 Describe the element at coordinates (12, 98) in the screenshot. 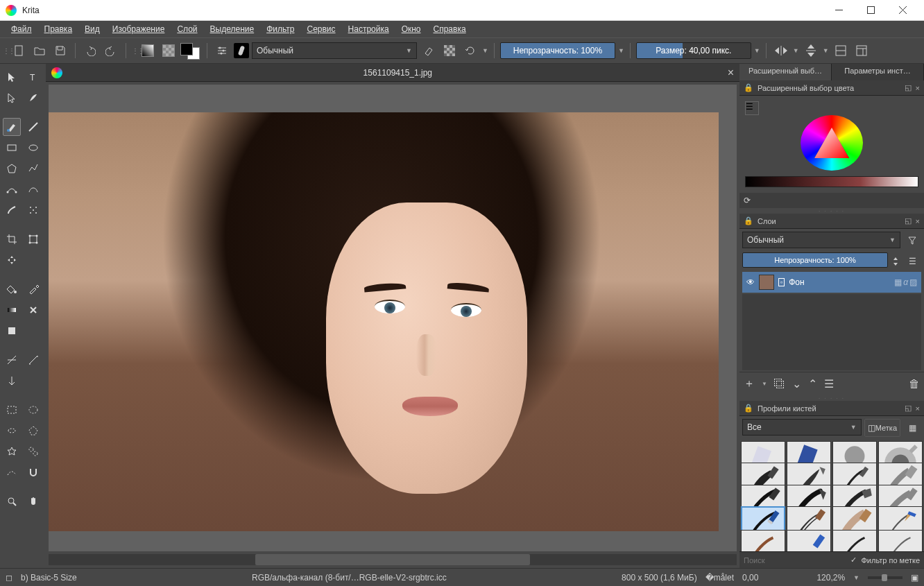

I see `edit-shapes-tool` at that location.